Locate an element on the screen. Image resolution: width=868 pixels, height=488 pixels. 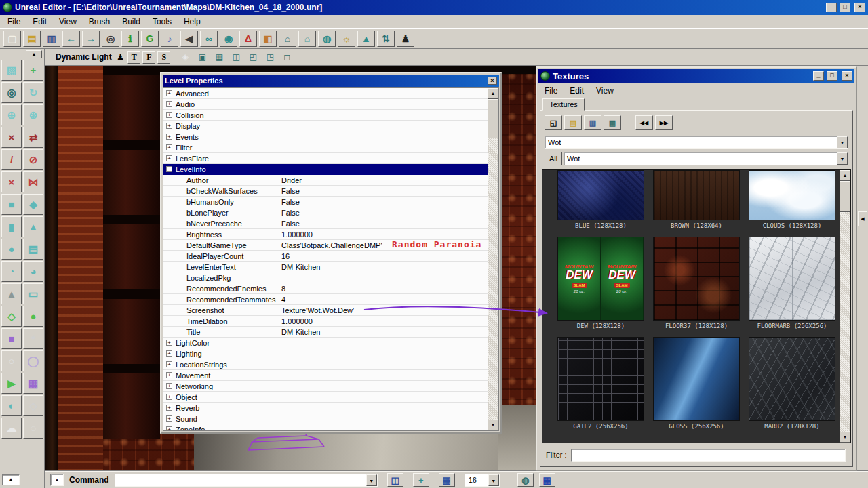
crosshair-icon: + is located at coordinates (421, 480).